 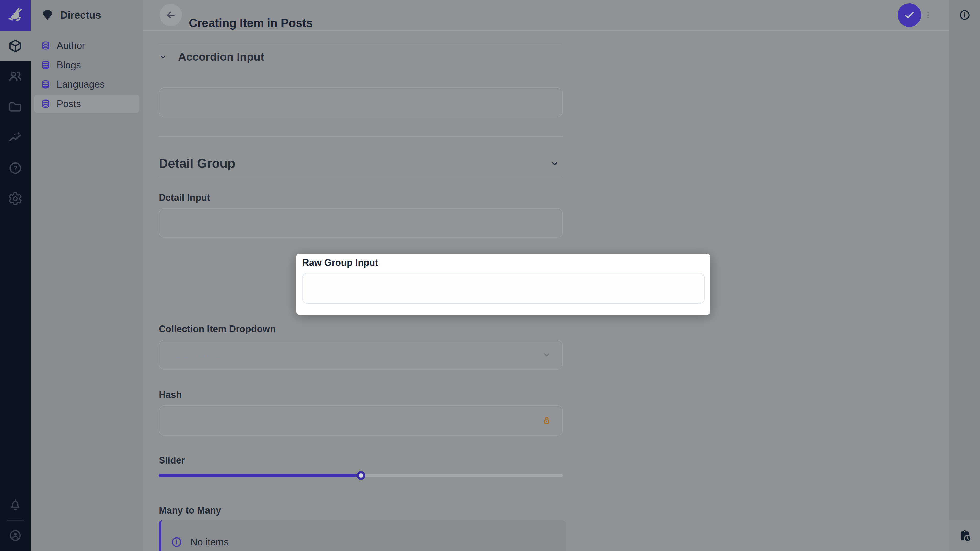 What do you see at coordinates (928, 15) in the screenshot?
I see `more-options-button` at bounding box center [928, 15].